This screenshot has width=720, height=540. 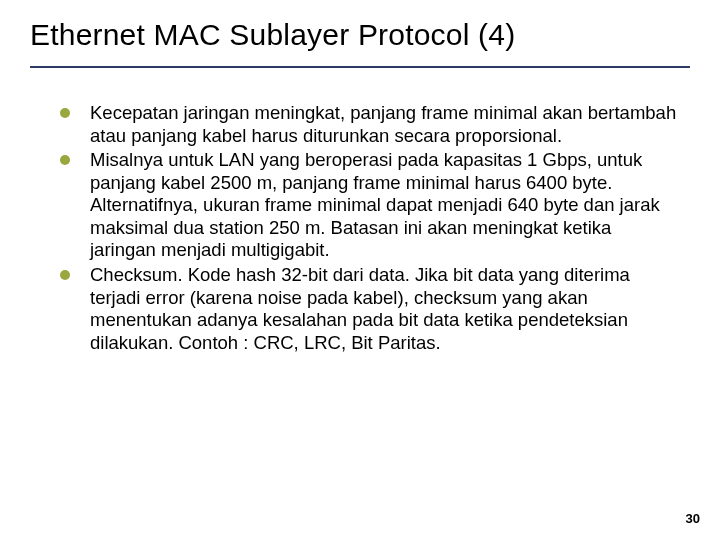 I want to click on list-item-text: Kecepatan jaringan meningkat, panjang fr…, so click(x=383, y=124).